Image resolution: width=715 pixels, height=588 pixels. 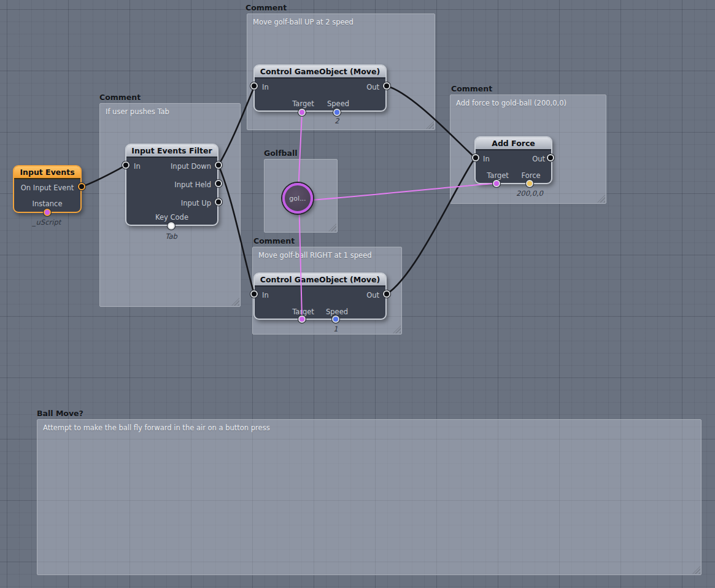 I want to click on socket-filter-in, so click(x=126, y=165).